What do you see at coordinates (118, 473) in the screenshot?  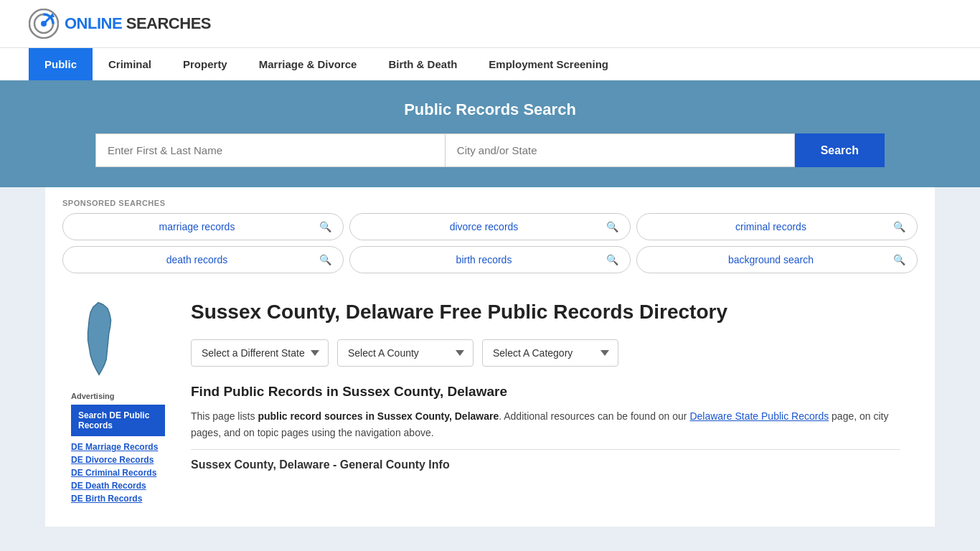 I see `ad-link-criminal: DE Criminal Records` at bounding box center [118, 473].